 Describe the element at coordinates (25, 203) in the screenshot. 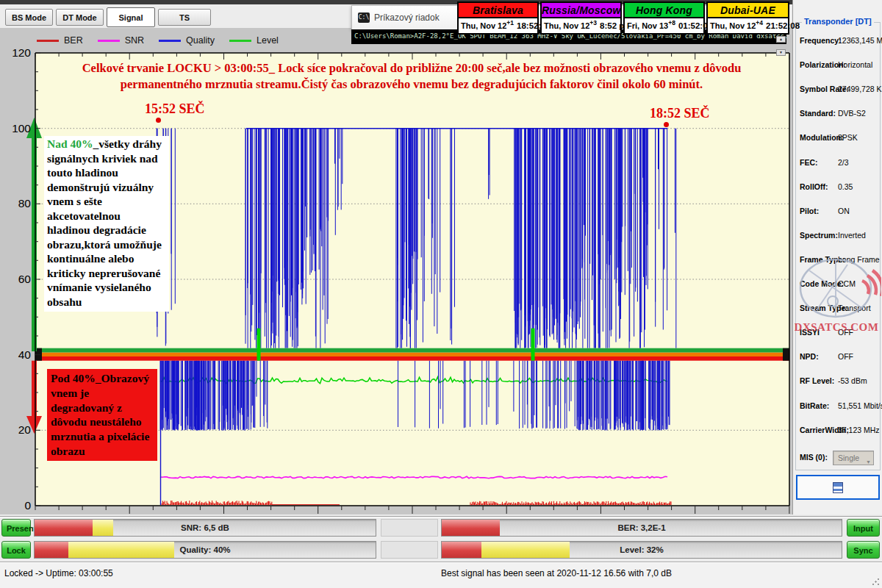

I see `svg-text: 80` at that location.